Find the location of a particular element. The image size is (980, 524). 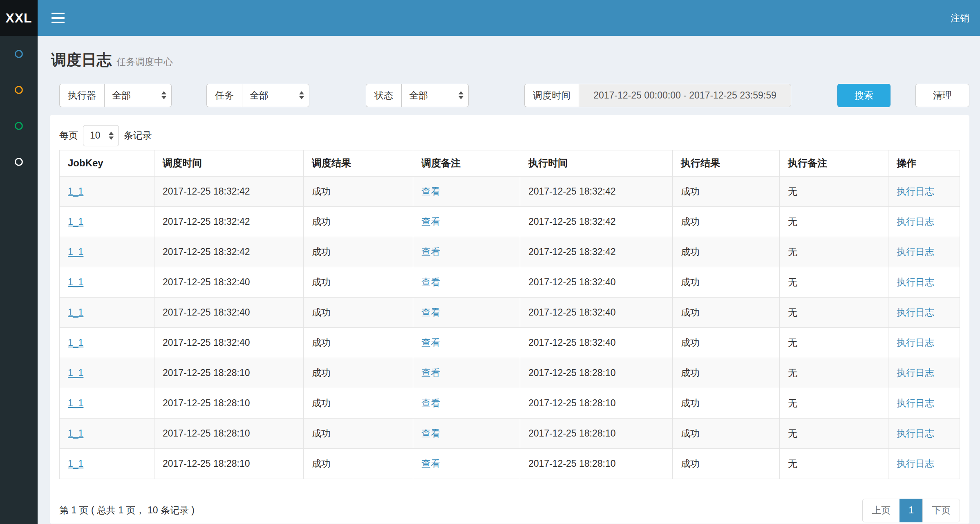

column-header: 执行时间 is located at coordinates (597, 163).